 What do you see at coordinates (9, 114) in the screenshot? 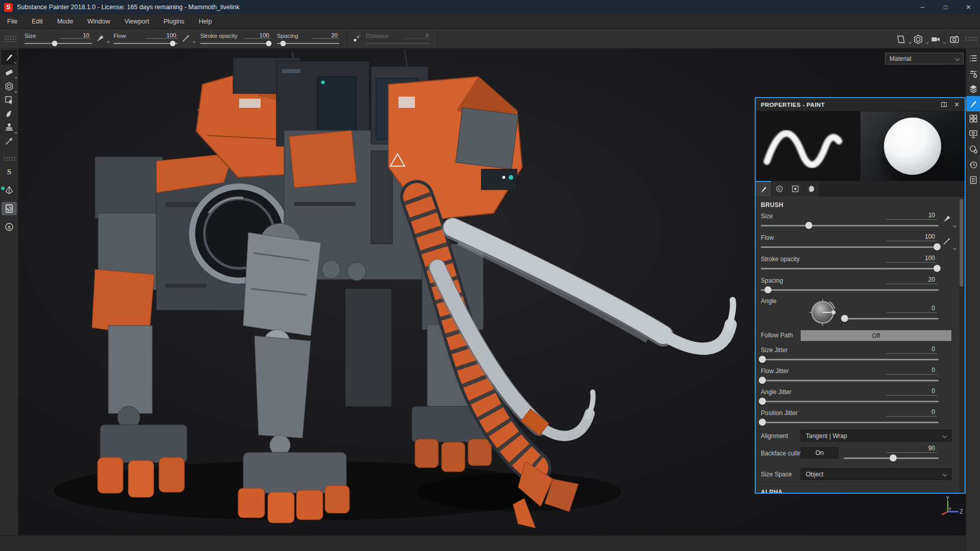
I see `smudge-tool-button` at bounding box center [9, 114].